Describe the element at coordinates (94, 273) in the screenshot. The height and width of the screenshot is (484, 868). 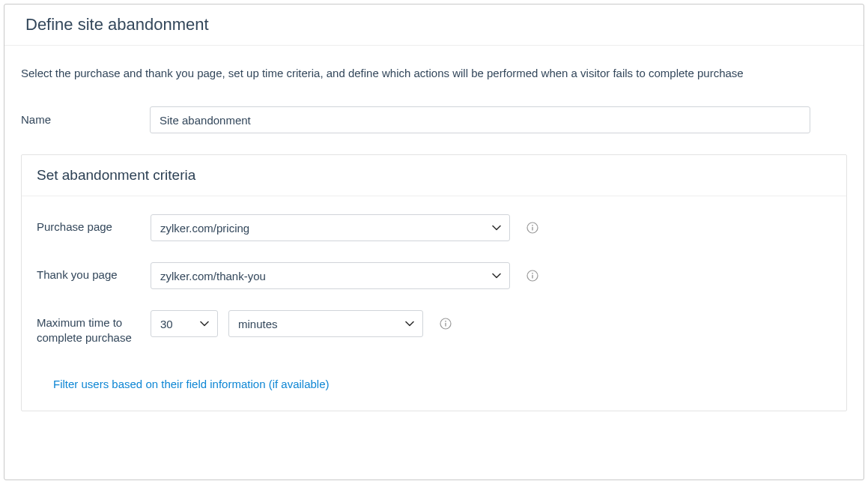
I see `thank-you-page-label: Thank you page` at that location.